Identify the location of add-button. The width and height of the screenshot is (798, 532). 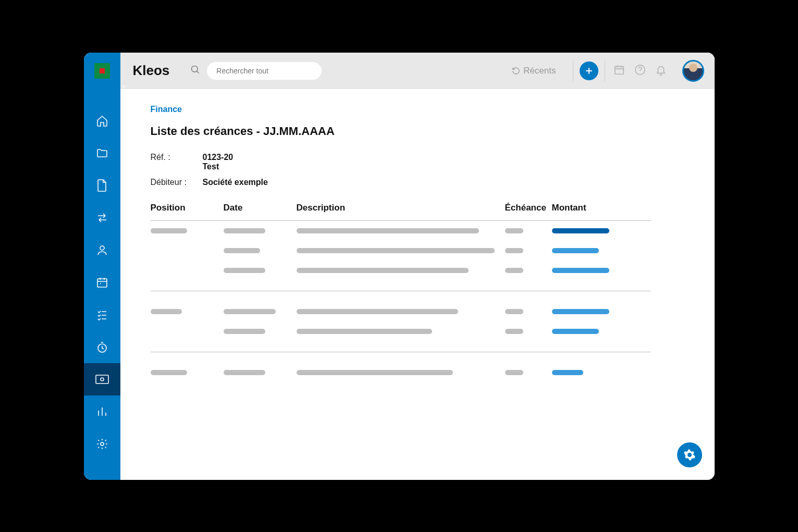
(589, 71).